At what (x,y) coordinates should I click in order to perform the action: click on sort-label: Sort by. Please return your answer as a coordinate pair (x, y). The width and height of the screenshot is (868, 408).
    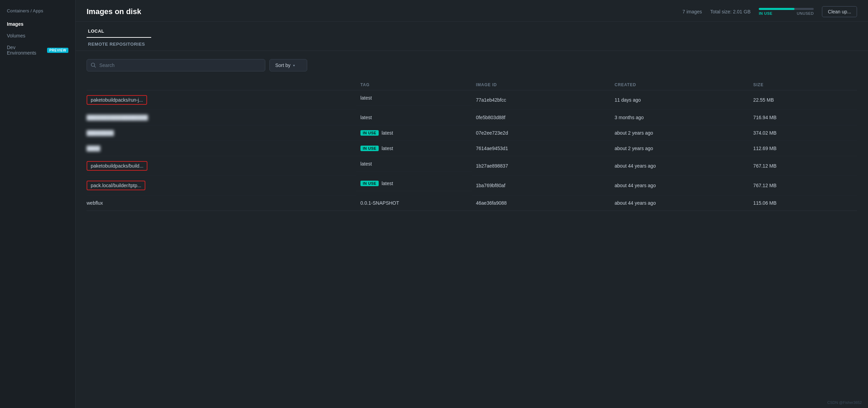
    Looking at the image, I should click on (283, 65).